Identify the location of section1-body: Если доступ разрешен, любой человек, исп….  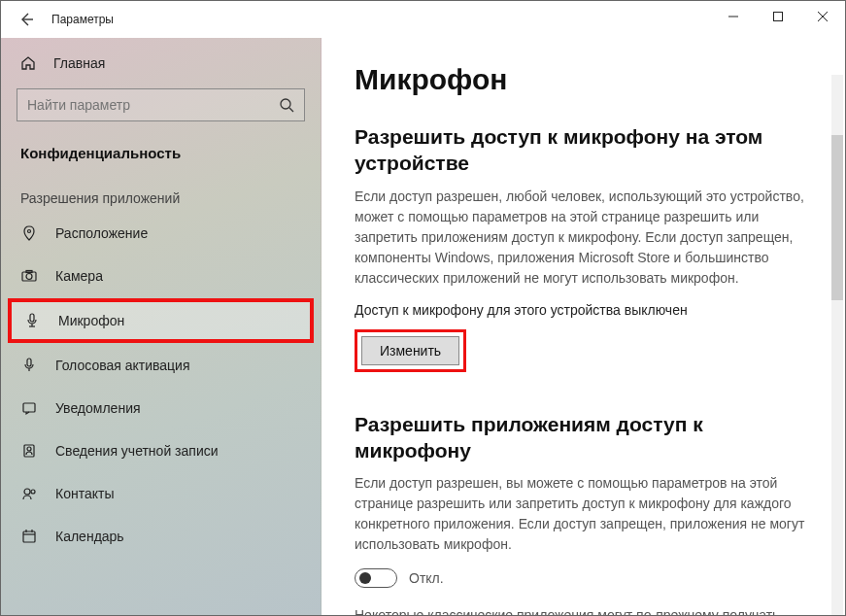
(583, 237).